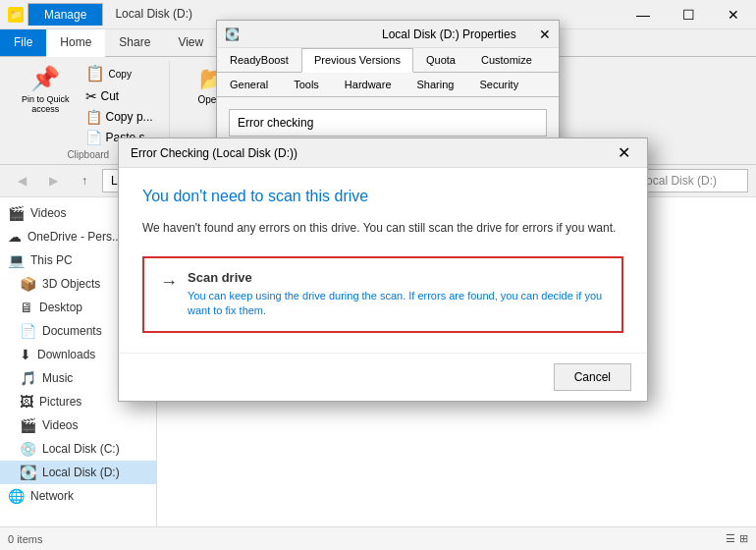 The image size is (756, 550). Describe the element at coordinates (306, 84) in the screenshot. I see `tab-tools: Tools` at that location.